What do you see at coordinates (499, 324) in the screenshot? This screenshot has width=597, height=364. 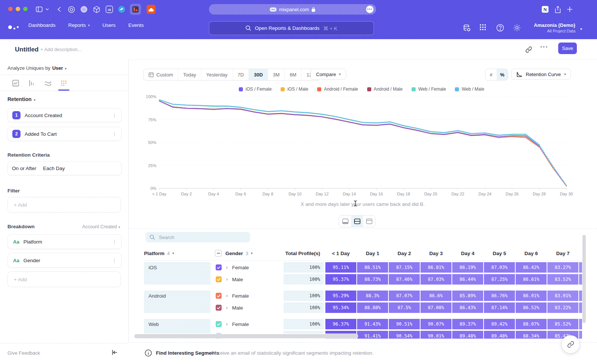 I see `retention-value-cell: 89.42%` at bounding box center [499, 324].